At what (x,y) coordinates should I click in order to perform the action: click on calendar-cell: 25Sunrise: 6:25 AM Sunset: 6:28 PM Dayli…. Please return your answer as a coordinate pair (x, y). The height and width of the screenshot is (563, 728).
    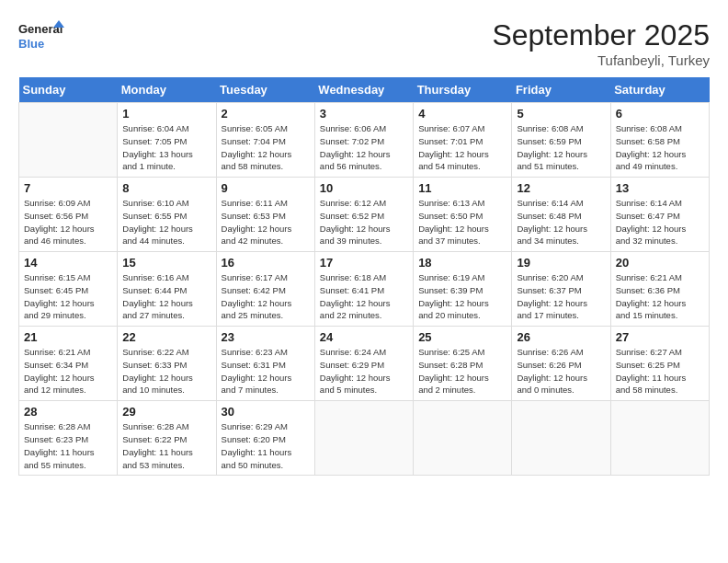
    Looking at the image, I should click on (463, 364).